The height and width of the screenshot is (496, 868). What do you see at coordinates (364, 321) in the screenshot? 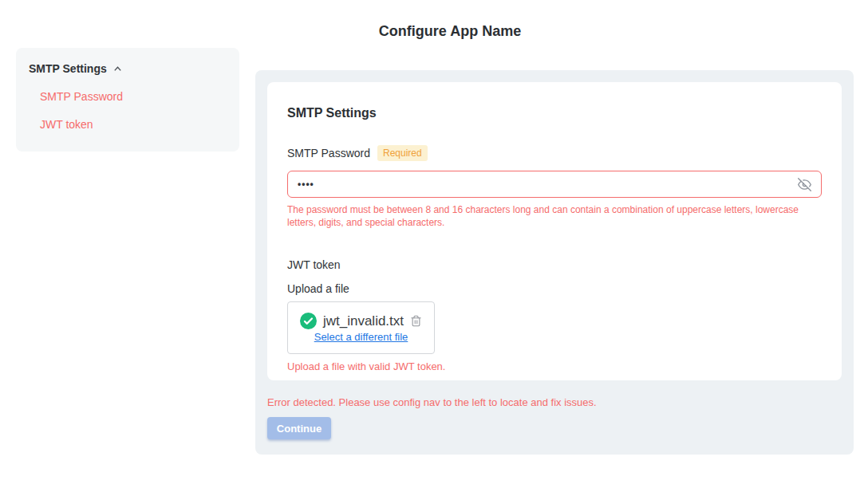
I see `uploaded-file-name: jwt_invalid.txt` at bounding box center [364, 321].